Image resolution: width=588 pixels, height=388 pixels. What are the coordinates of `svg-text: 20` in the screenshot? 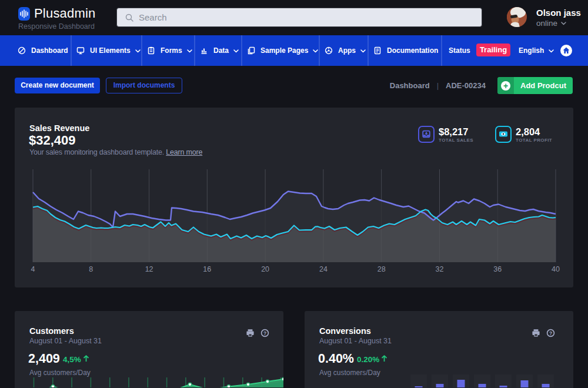 It's located at (265, 269).